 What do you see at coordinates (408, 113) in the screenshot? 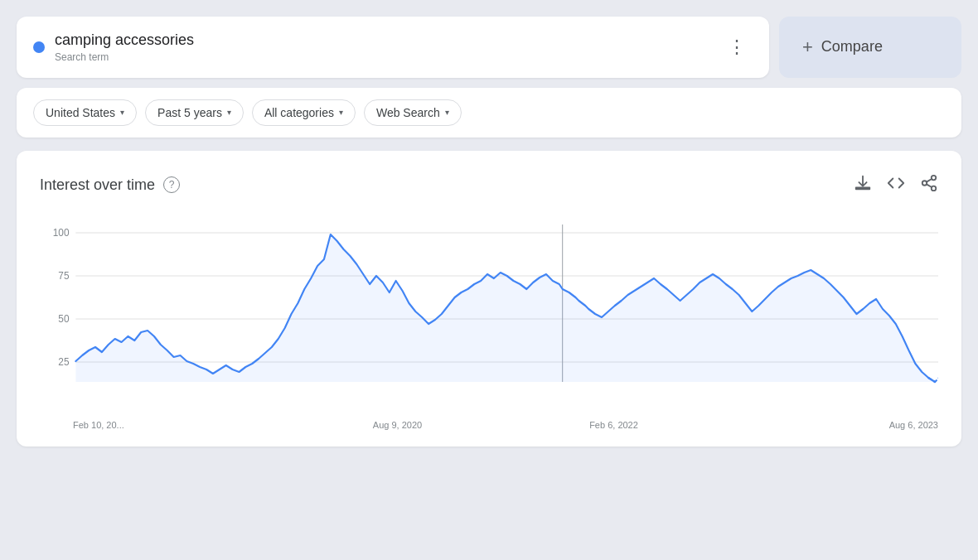
I see `search-type-filter-label: Web Search` at bounding box center [408, 113].